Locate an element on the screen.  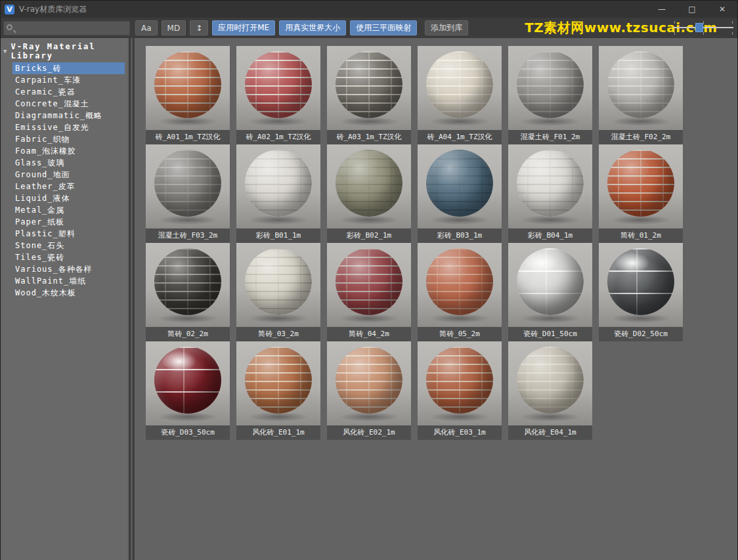
sidebar-category-item: Emissive_自发光 is located at coordinates (64, 127).